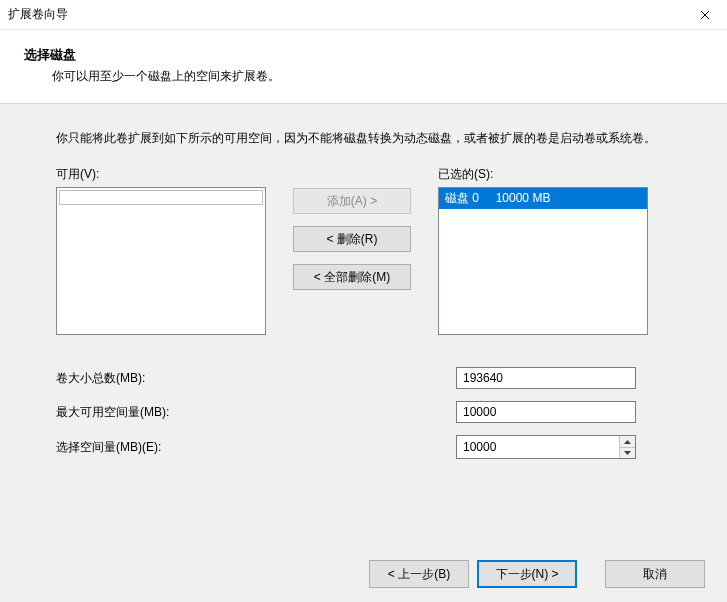 The image size is (727, 602). What do you see at coordinates (546, 412) in the screenshot?
I see `max-space-value: 10000` at bounding box center [546, 412].